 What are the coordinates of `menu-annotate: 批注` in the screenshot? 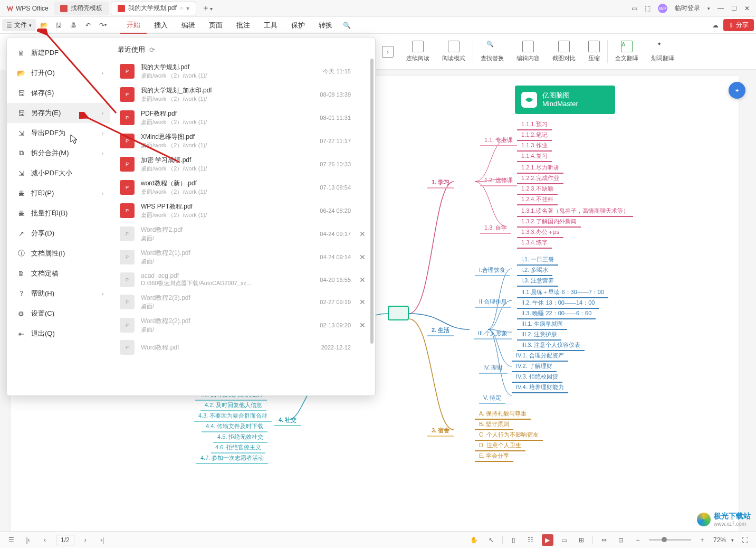 It's located at (243, 25).